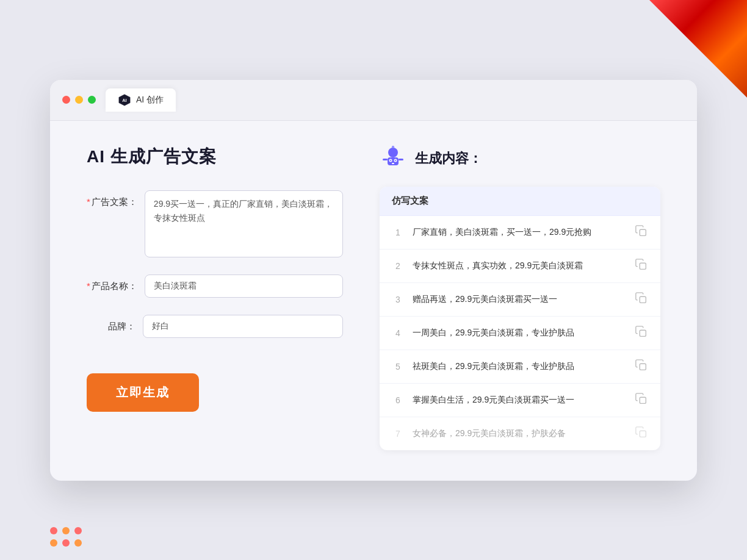 The height and width of the screenshot is (560, 747). I want to click on result-text: 厂家直销，美白淡斑霜，买一送一，29.9元抢购, so click(519, 232).